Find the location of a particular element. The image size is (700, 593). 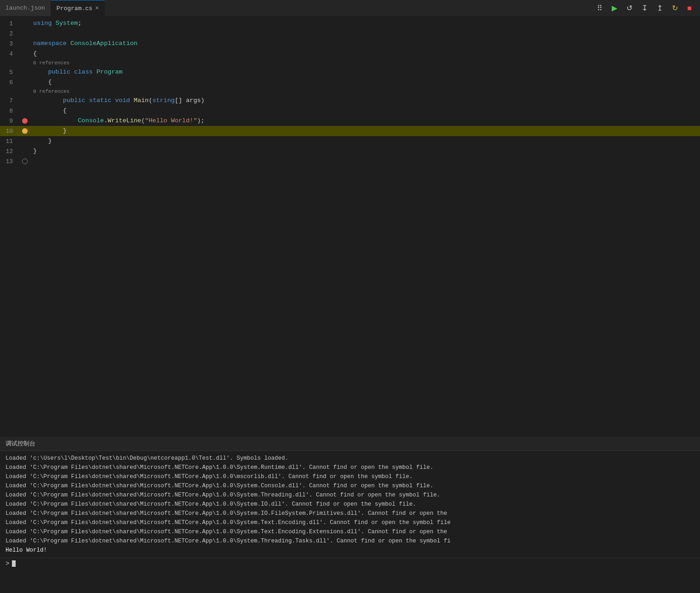

line-number-6: 6 is located at coordinates (10, 83).